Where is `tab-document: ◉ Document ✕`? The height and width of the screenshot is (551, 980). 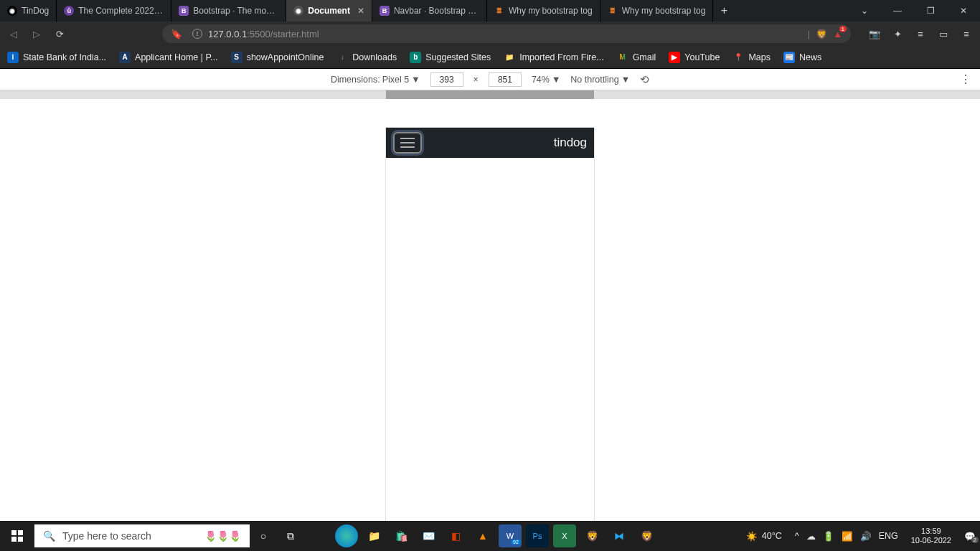 tab-document: ◉ Document ✕ is located at coordinates (329, 11).